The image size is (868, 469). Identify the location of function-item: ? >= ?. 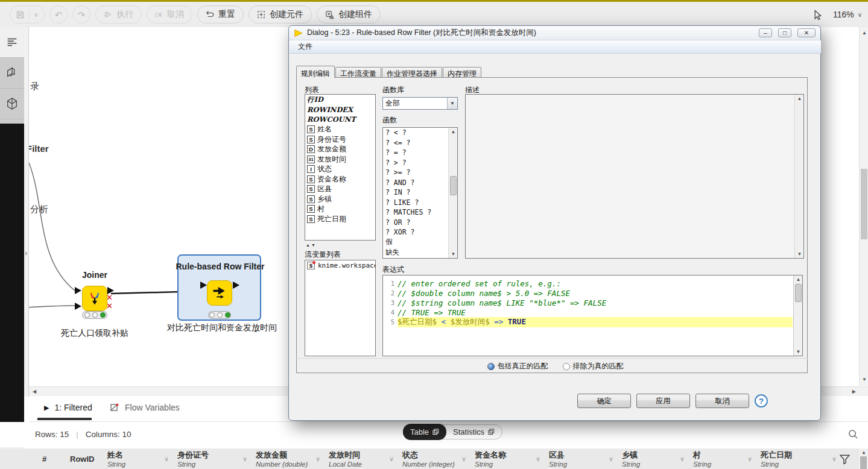
(416, 172).